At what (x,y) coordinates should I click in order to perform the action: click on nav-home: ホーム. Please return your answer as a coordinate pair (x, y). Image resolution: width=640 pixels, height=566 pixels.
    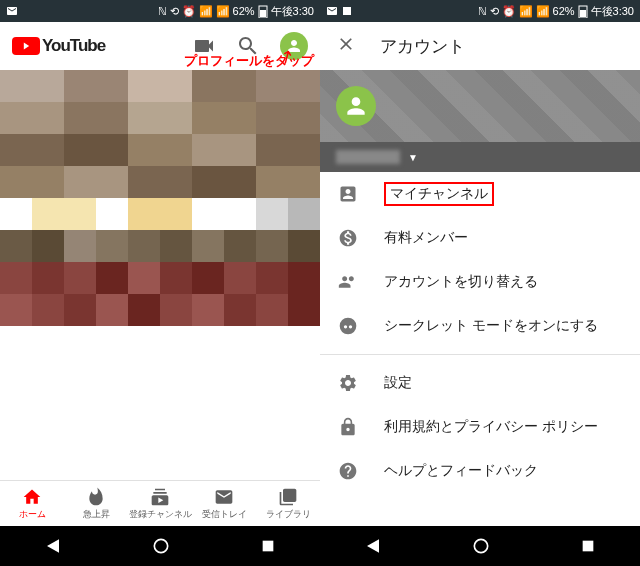
    Looking at the image, I should click on (32, 504).